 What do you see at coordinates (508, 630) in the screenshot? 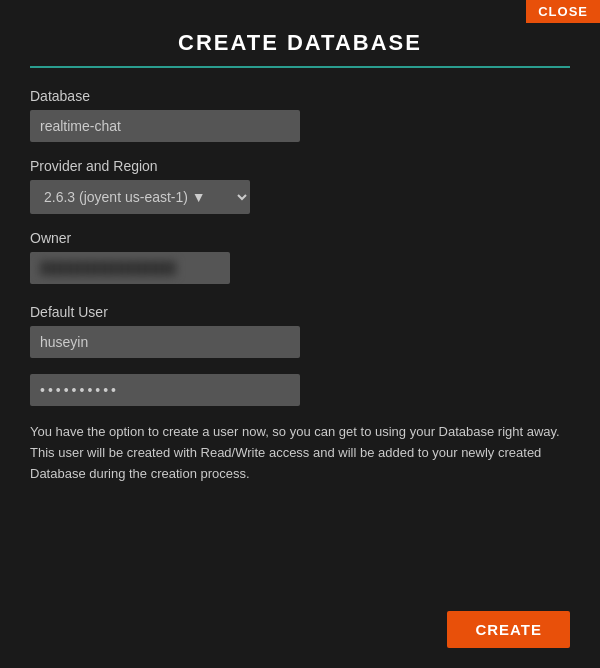
I see `create-button: CREATE` at bounding box center [508, 630].